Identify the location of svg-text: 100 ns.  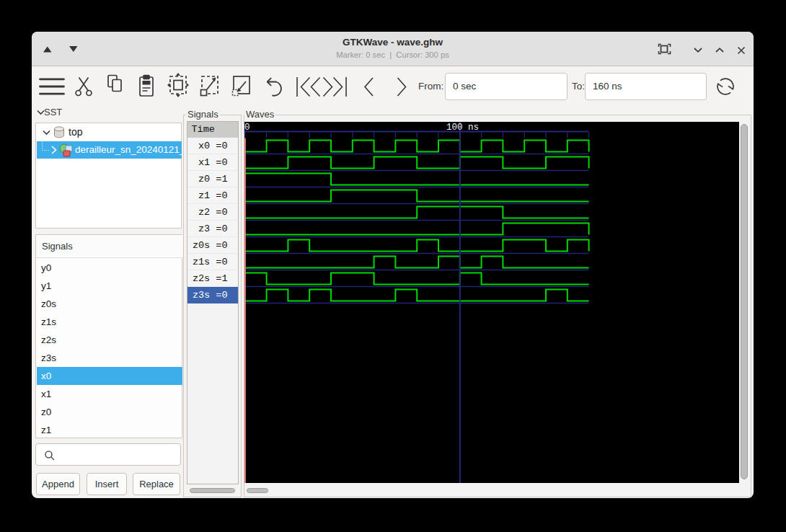
(463, 128).